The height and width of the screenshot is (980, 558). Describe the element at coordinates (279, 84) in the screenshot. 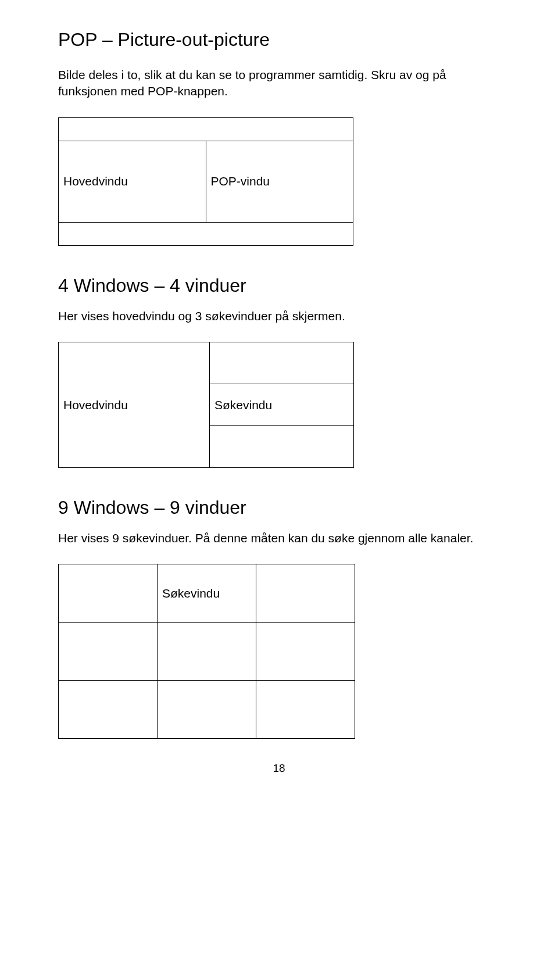

I see `pop-body: Bilde deles i to, slik at du kan se to p…` at that location.